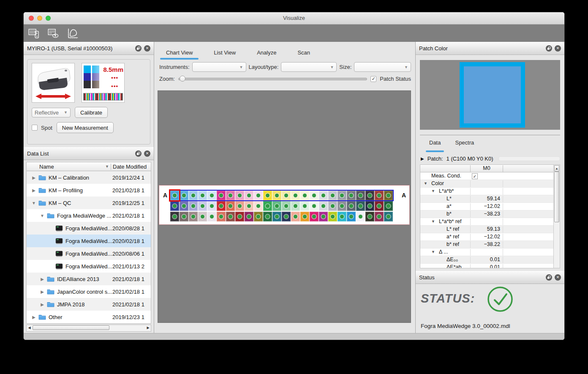  What do you see at coordinates (490, 222) in the screenshot?
I see `table-row: ▼L*a*b* ref` at bounding box center [490, 222].